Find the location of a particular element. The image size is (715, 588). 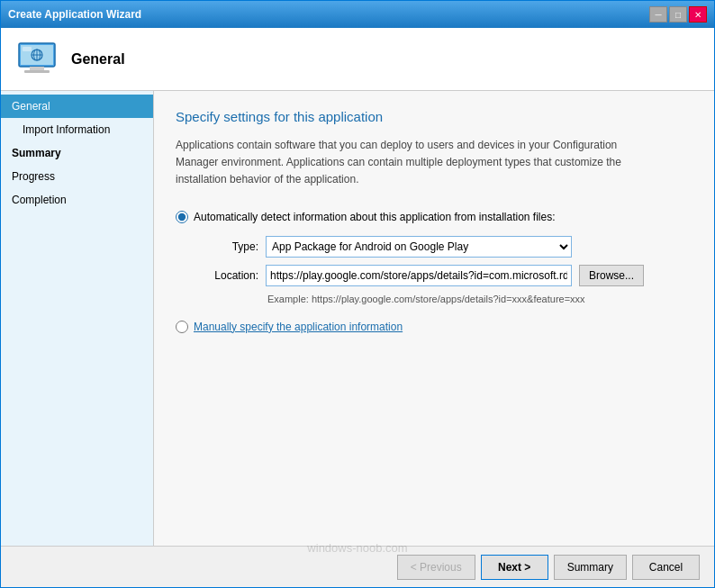

auto-detect-radio-row: Automatically detect information about t… is located at coordinates (434, 217).